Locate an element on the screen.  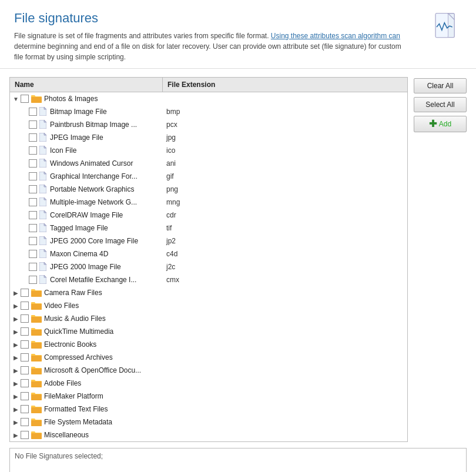
group-name: Music & Audio Files is located at coordinates (109, 319).